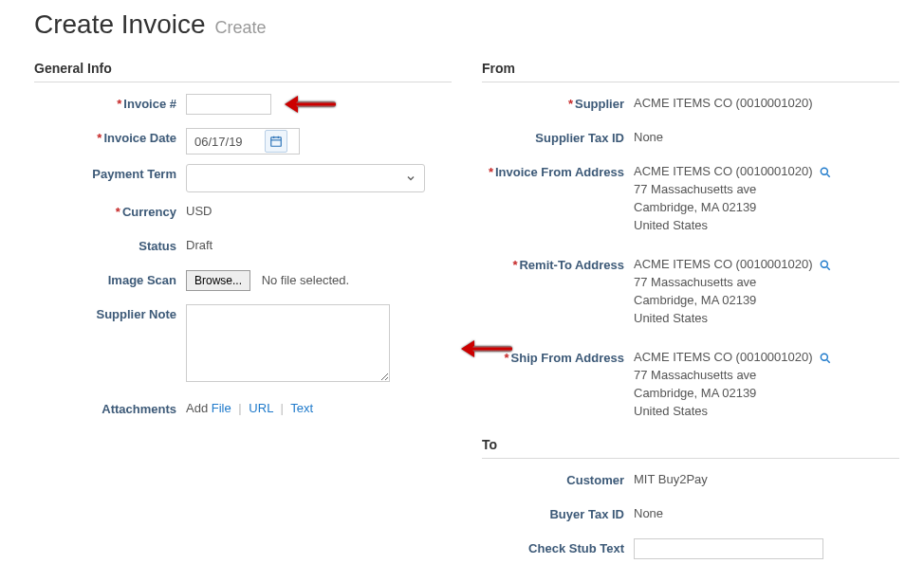  I want to click on currency-label: *Currency, so click(110, 212).